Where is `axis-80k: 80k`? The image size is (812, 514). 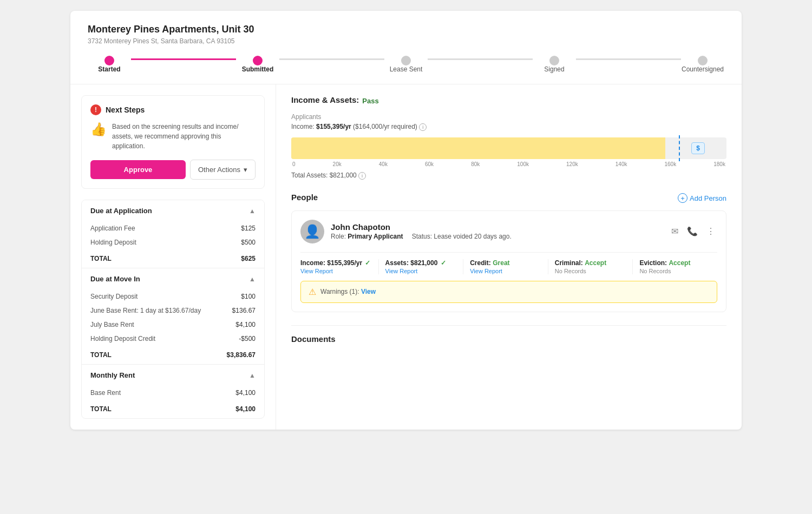
axis-80k: 80k is located at coordinates (475, 164).